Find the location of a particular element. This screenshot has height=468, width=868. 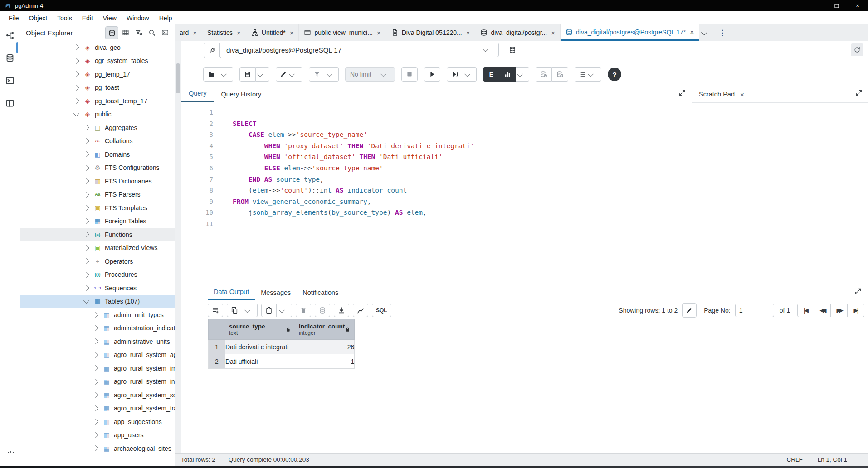

menu-item-help: Help is located at coordinates (166, 18).